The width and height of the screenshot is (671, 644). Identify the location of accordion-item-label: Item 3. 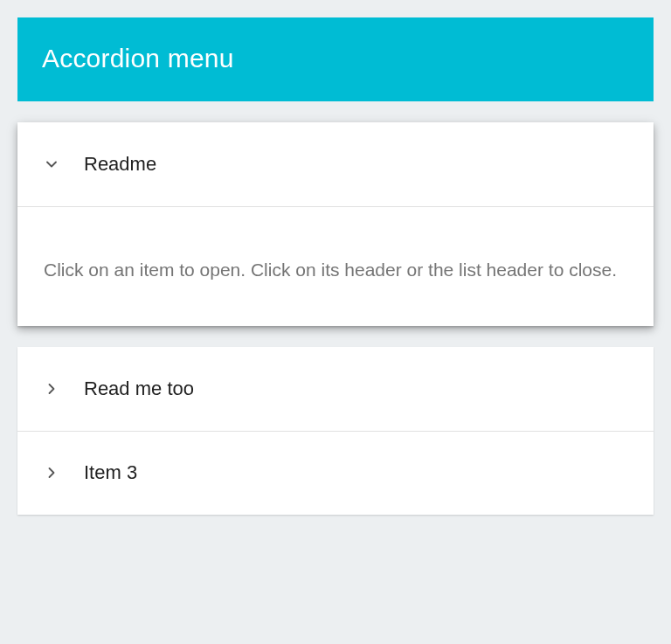
(110, 473).